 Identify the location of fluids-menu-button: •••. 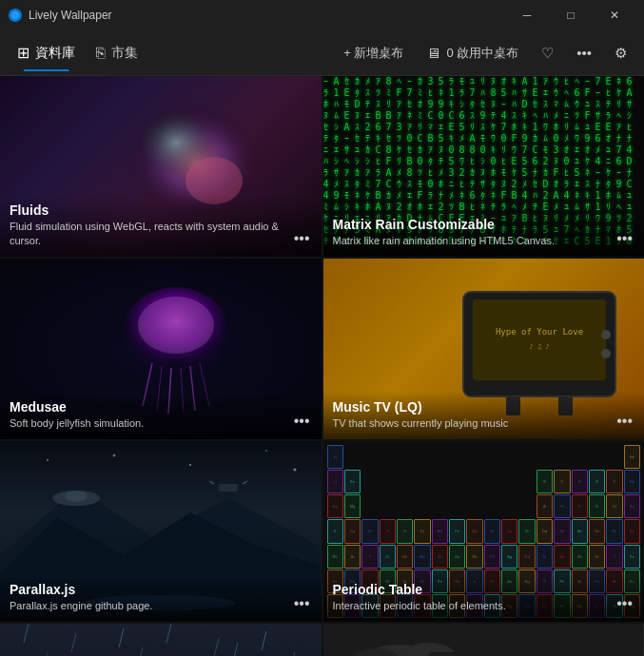
(302, 239).